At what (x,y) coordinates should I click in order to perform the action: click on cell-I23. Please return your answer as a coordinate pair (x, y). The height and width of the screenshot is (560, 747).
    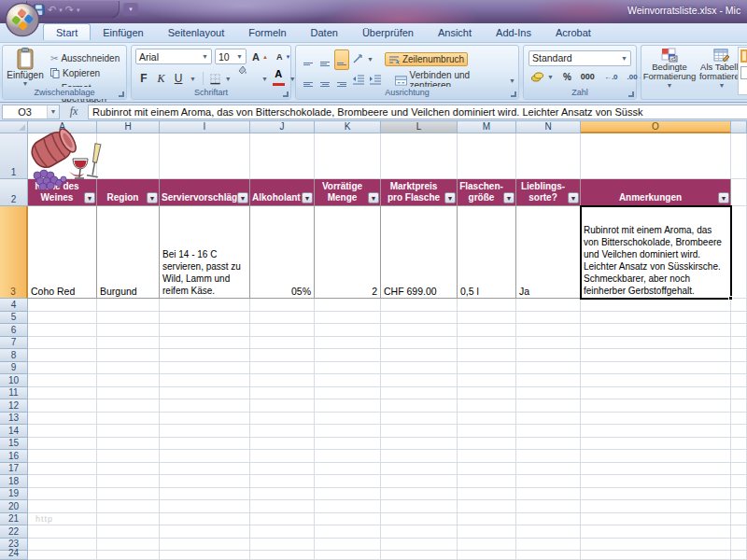
    Looking at the image, I should click on (205, 545).